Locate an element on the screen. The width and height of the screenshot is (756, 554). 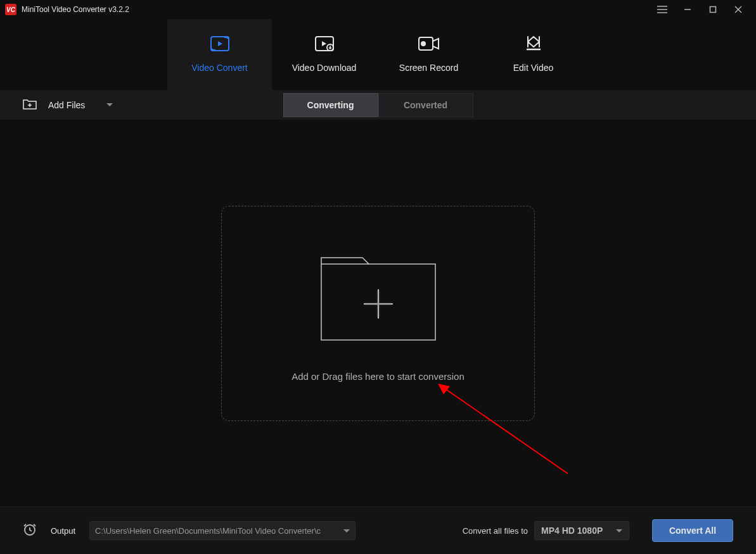
subtab-converted: Converted is located at coordinates (426, 105).